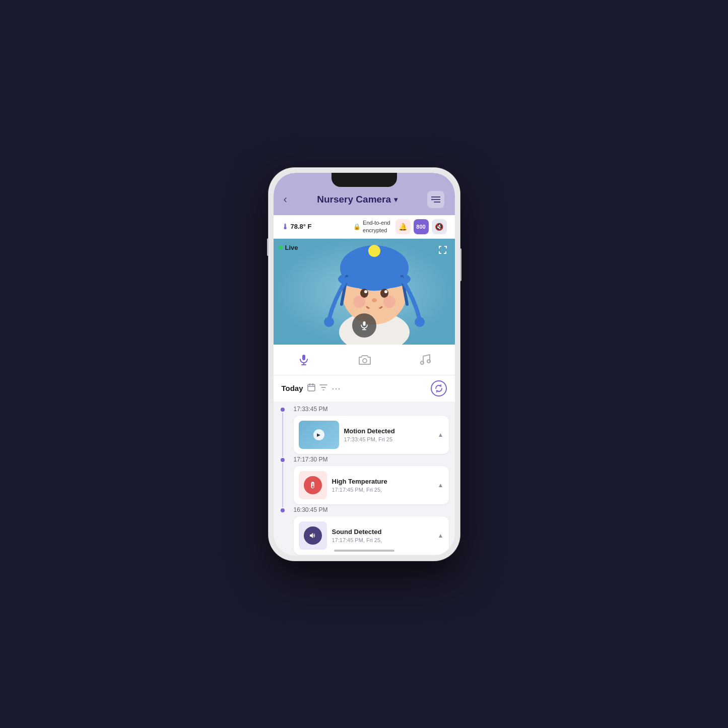 This screenshot has height=728, width=728. I want to click on encrypted-label: End-to-endencrypted, so click(376, 227).